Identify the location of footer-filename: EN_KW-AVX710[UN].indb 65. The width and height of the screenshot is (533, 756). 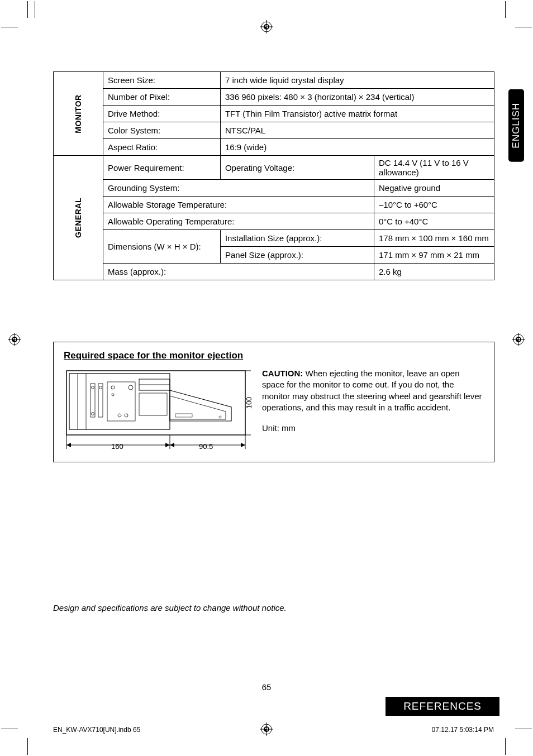
(97, 730).